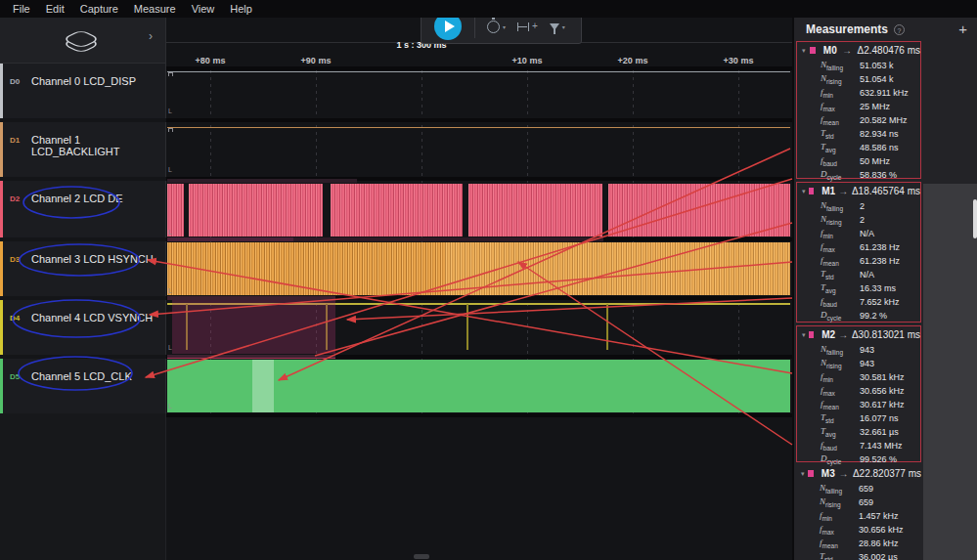 The image size is (977, 560). Describe the element at coordinates (878, 459) in the screenshot. I see `metric-value: 99.526 %` at that location.